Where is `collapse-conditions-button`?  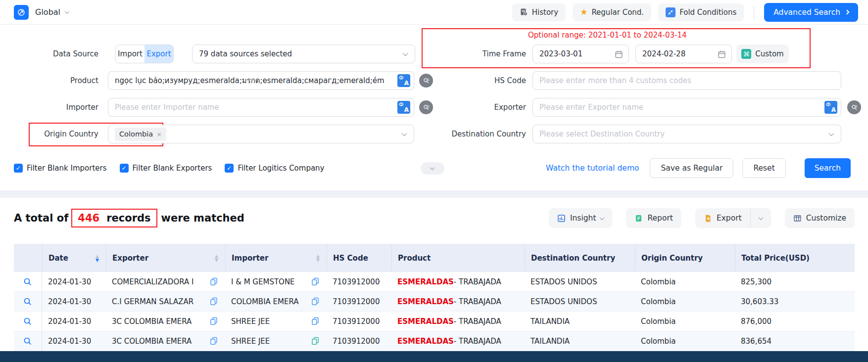
collapse-conditions-button is located at coordinates (433, 168).